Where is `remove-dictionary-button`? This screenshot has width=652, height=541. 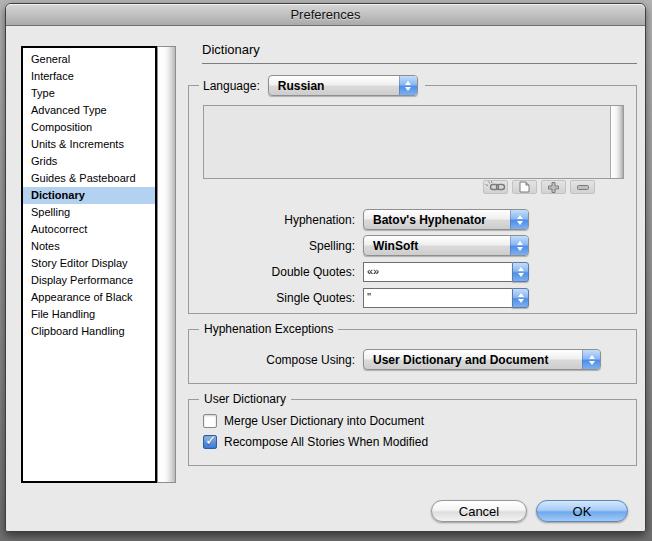 remove-dictionary-button is located at coordinates (582, 187).